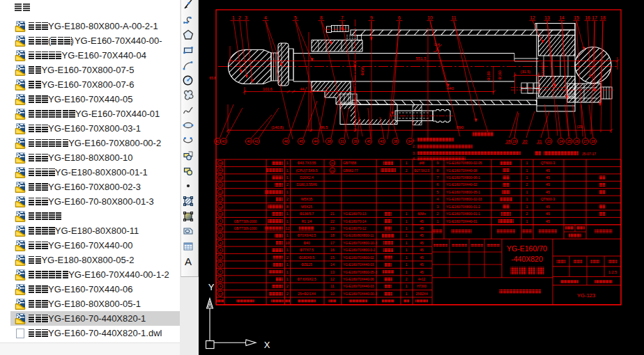 The image size is (644, 355). I want to click on svg-text: Φ136/5.7, so click(307, 214).